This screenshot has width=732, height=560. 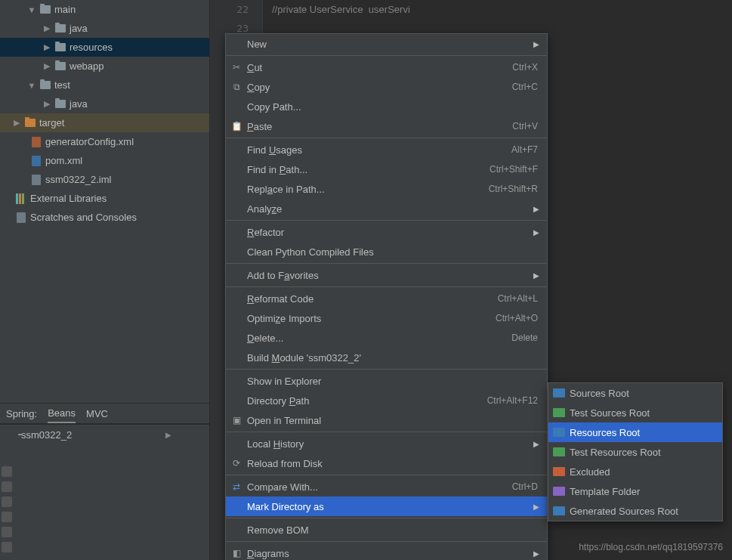 What do you see at coordinates (387, 444) in the screenshot?
I see `menu-local-history: Local History▶` at bounding box center [387, 444].